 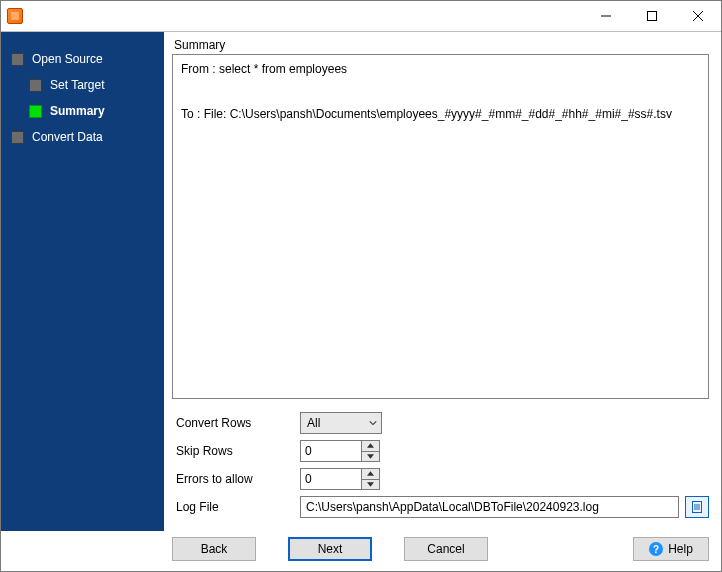 I want to click on summary-heading: Summary, so click(x=442, y=45).